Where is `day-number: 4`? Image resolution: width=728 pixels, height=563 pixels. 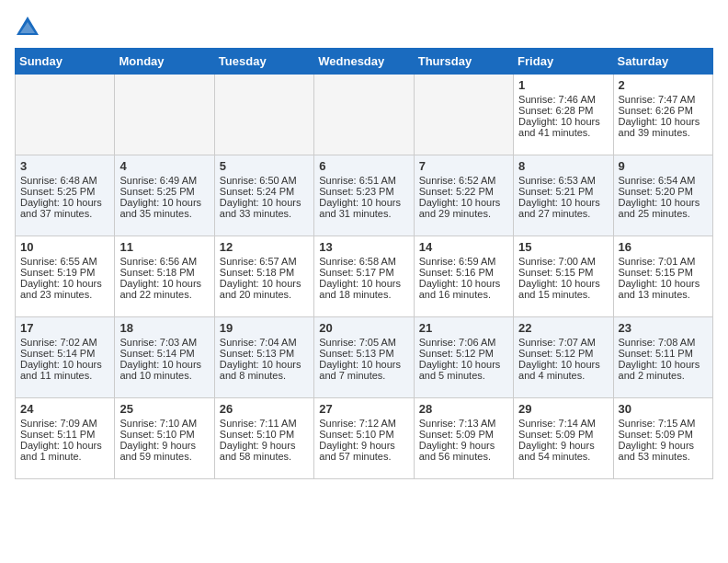 day-number: 4 is located at coordinates (164, 166).